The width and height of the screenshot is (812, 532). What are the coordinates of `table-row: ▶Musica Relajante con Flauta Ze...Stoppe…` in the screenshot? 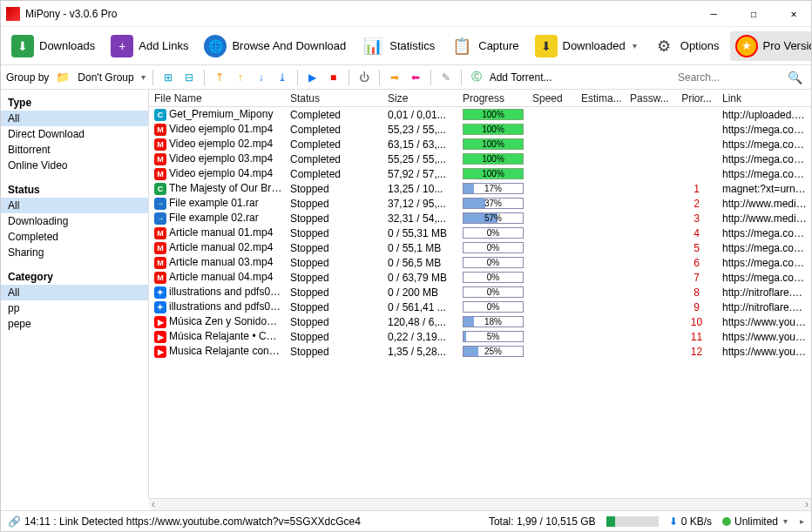 It's located at (480, 352).